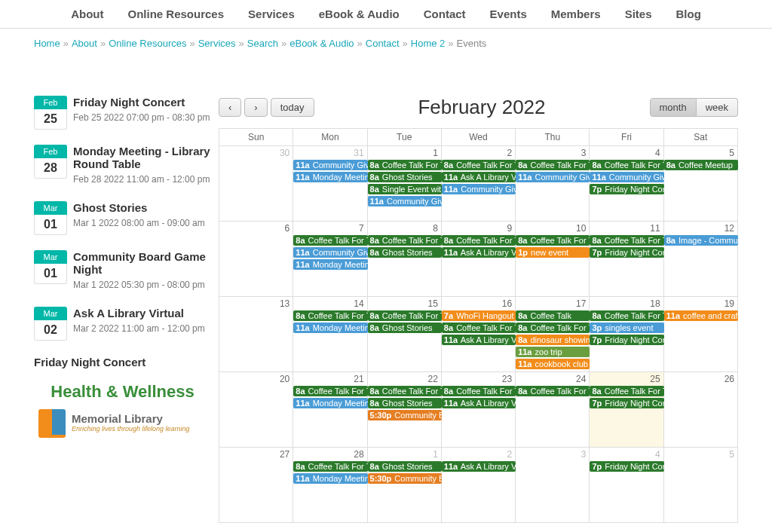  I want to click on calendar-cell: 1911a coffee and crafts, so click(700, 335).